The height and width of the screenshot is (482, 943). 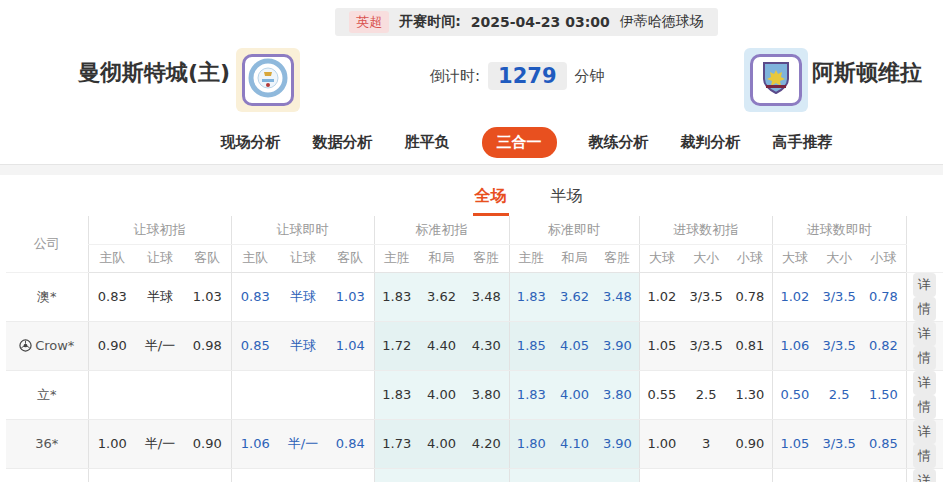 I want to click on detail-cell: 详情, so click(x=924, y=475).